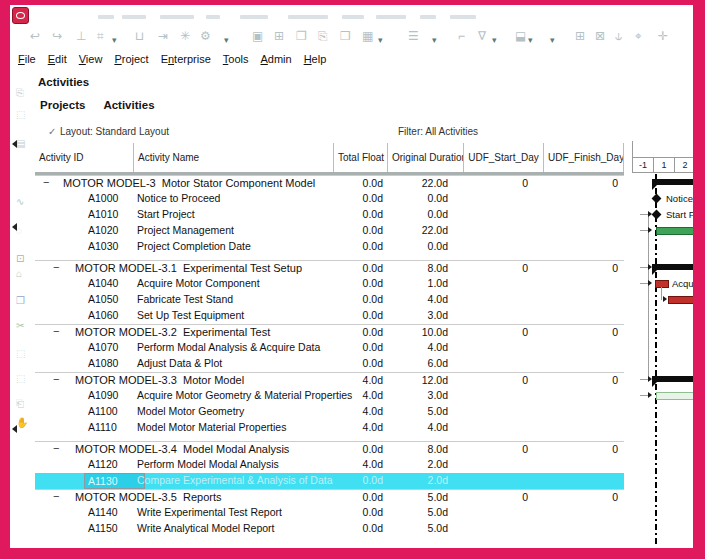 The image size is (705, 559). Describe the element at coordinates (330, 396) in the screenshot. I see `table-row-A1090: A1090Acquire Motor Geometry & Material P…` at that location.